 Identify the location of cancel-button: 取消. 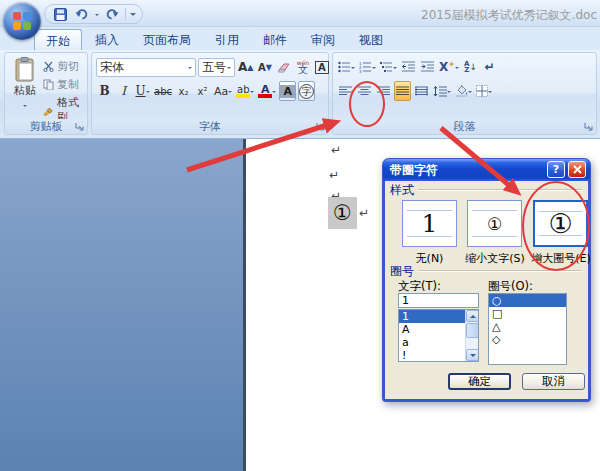
(554, 382).